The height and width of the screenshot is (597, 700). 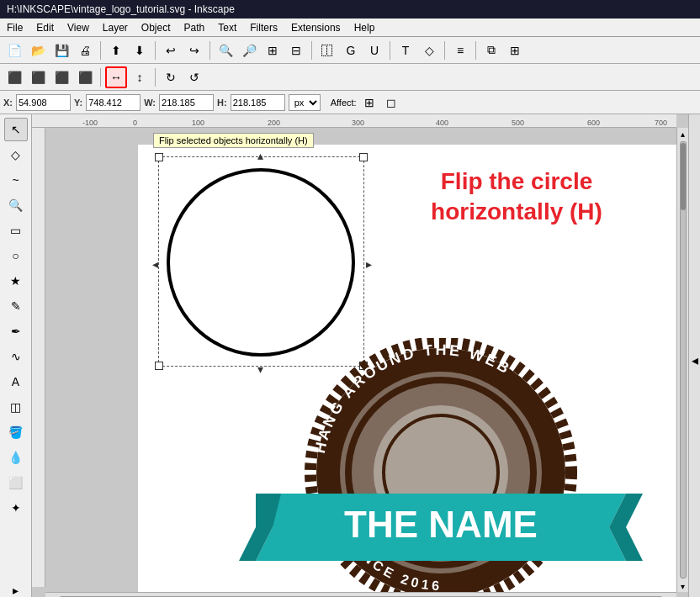 I want to click on tool-btn-15: ✦, so click(x=16, y=508).